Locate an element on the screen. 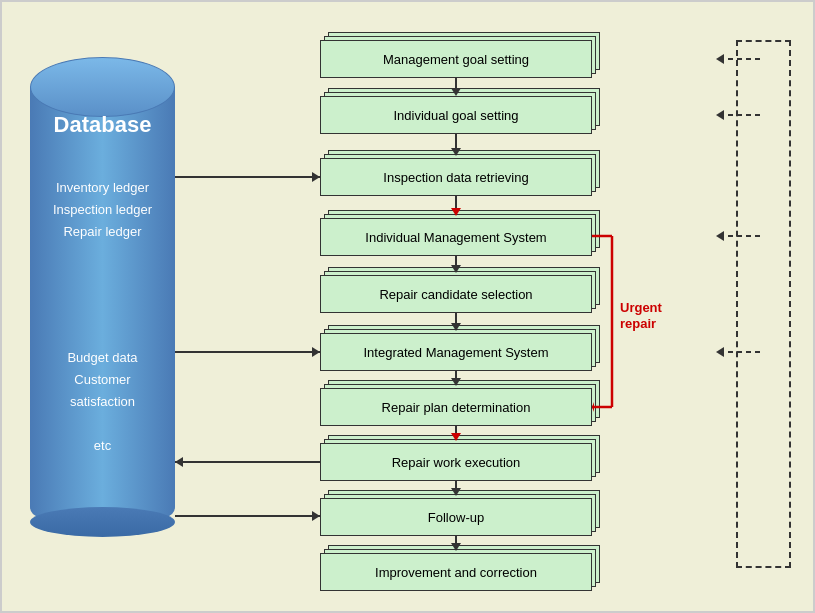 This screenshot has height=613, width=815. database-items1: Inventory ledgerInspection ledgerRepair … is located at coordinates (102, 210).